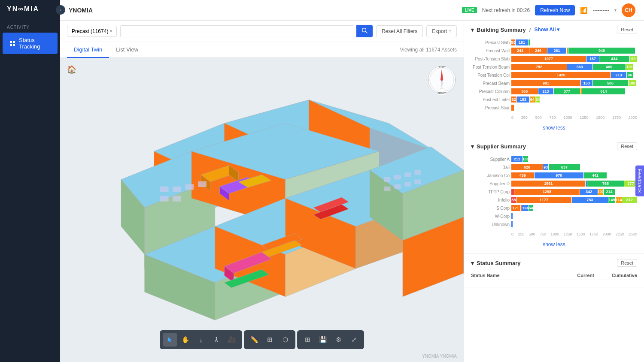  I want to click on chart-row: Supplier A211100, so click(554, 159).